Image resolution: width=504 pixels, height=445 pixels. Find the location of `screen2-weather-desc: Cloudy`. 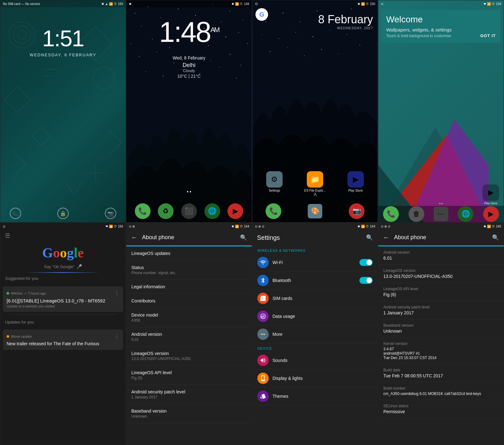

screen2-weather-desc: Cloudy is located at coordinates (189, 71).